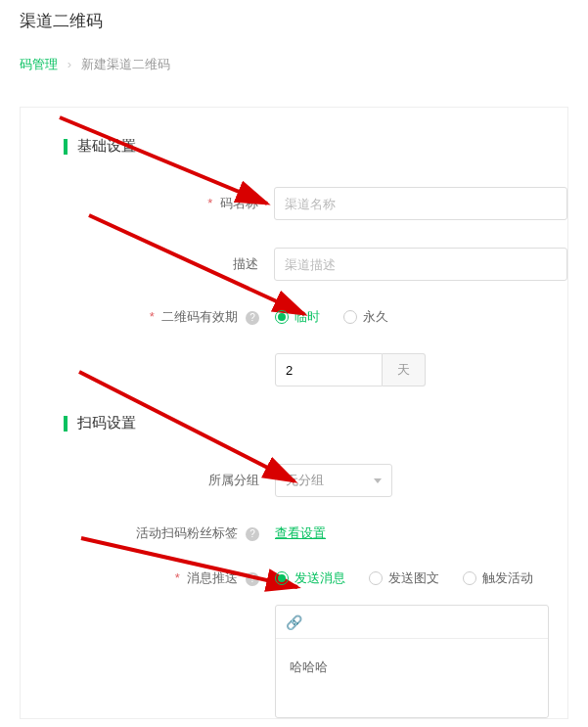  What do you see at coordinates (294, 533) in the screenshot?
I see `row-fan-tag: 活动扫码粉丝标签 ? 查看设置` at bounding box center [294, 533].